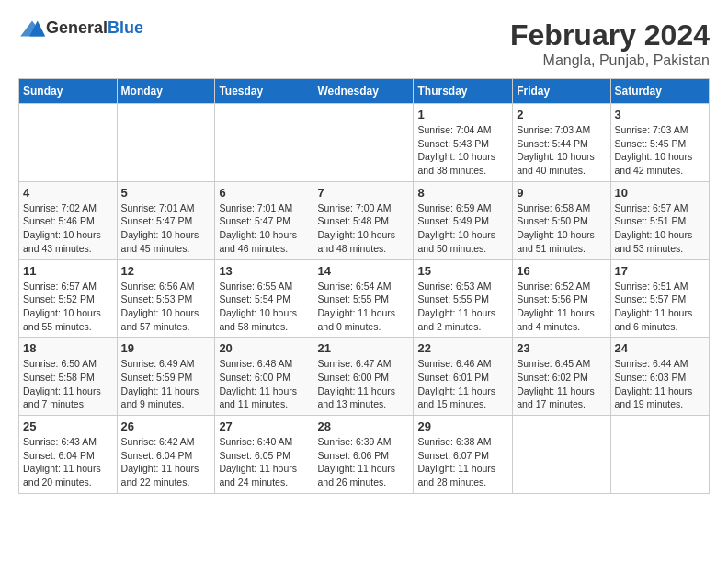 This screenshot has height=563, width=728. What do you see at coordinates (68, 442) in the screenshot?
I see `day-sunrise: Sunrise: 6:43 AM` at bounding box center [68, 442].